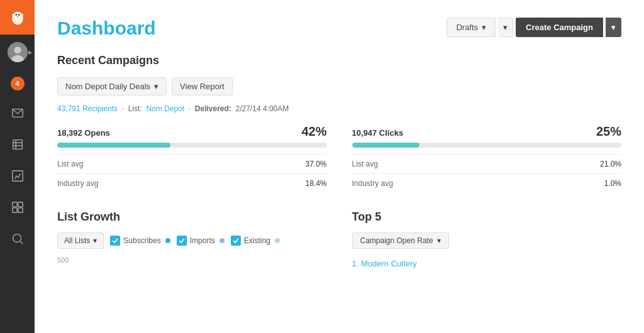 This screenshot has height=333, width=644. What do you see at coordinates (18, 113) in the screenshot?
I see `nav-campaigns` at bounding box center [18, 113].